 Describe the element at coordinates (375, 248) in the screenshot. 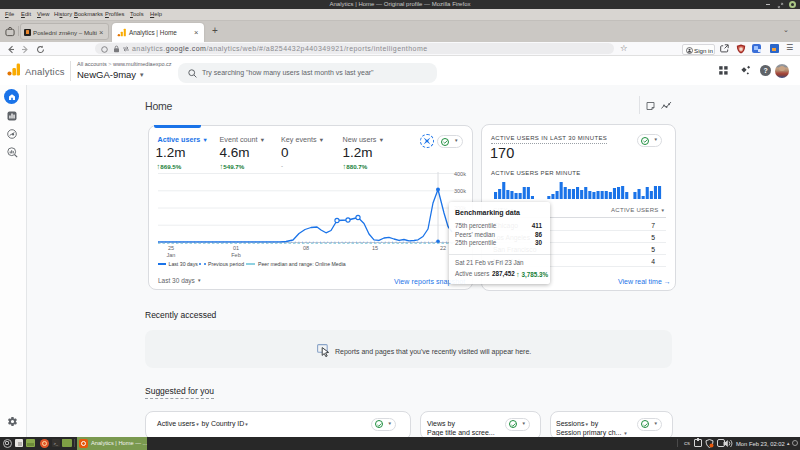

I see `svg-text: 15` at that location.